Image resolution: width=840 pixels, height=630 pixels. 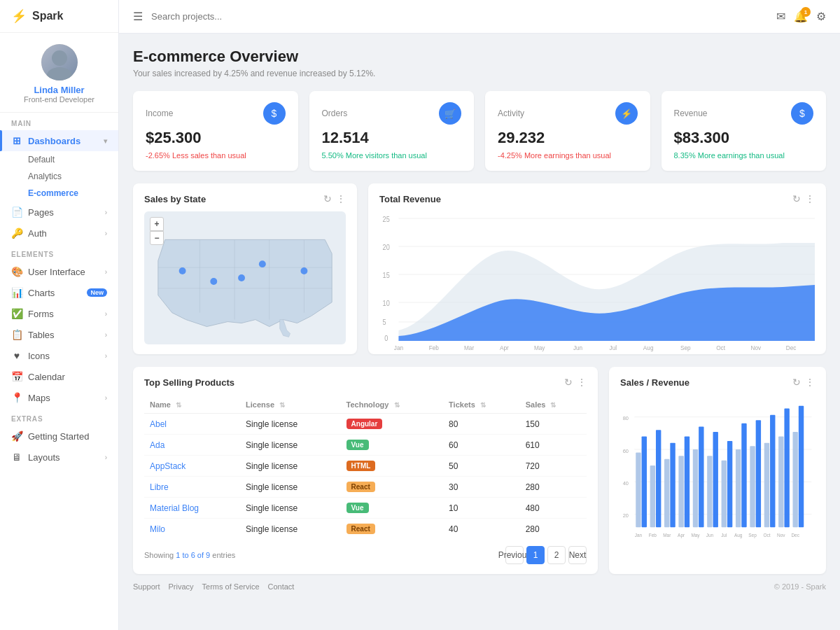 I want to click on search-input, so click(x=459, y=17).